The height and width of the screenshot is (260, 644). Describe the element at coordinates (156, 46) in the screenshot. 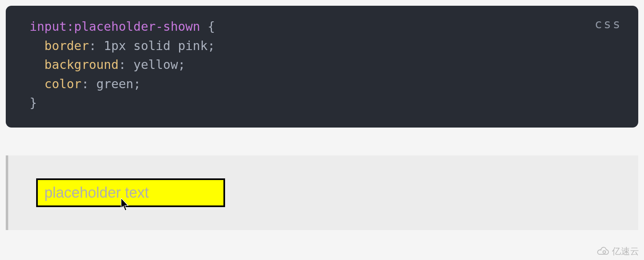

I see `code-value-0: 1px solid pink` at that location.